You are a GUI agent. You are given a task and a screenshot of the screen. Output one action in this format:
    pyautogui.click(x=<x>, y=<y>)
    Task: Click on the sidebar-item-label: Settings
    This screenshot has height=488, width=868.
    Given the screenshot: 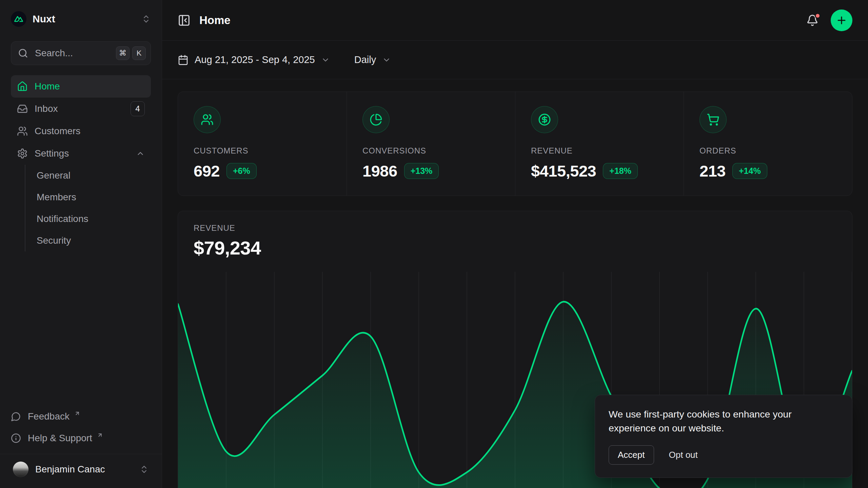 What is the action you would take?
    pyautogui.click(x=52, y=154)
    